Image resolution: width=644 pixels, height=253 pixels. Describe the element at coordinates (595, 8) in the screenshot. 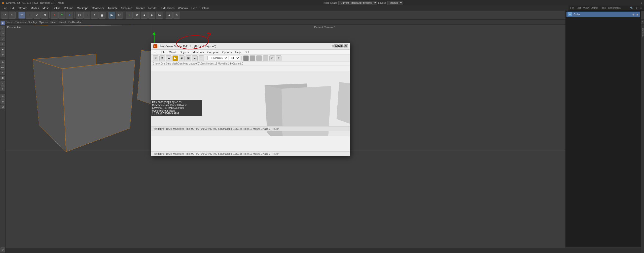

I see `fb-object: Object` at that location.